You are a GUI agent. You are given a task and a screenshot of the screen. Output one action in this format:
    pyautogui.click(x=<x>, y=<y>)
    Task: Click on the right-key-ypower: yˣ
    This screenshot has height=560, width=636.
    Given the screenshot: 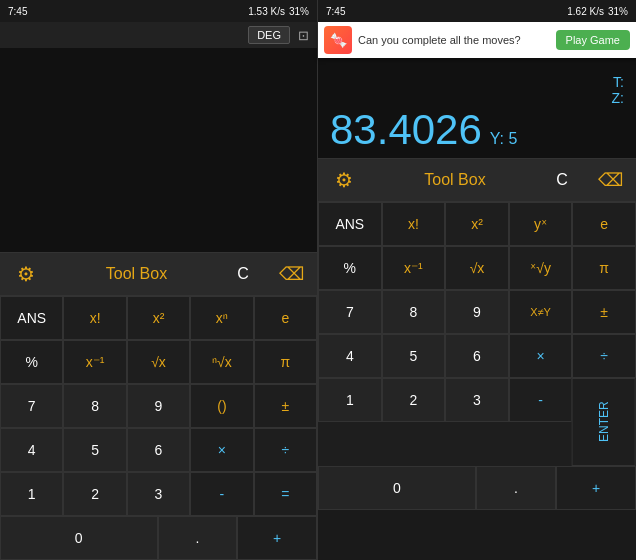 What is the action you would take?
    pyautogui.click(x=541, y=224)
    